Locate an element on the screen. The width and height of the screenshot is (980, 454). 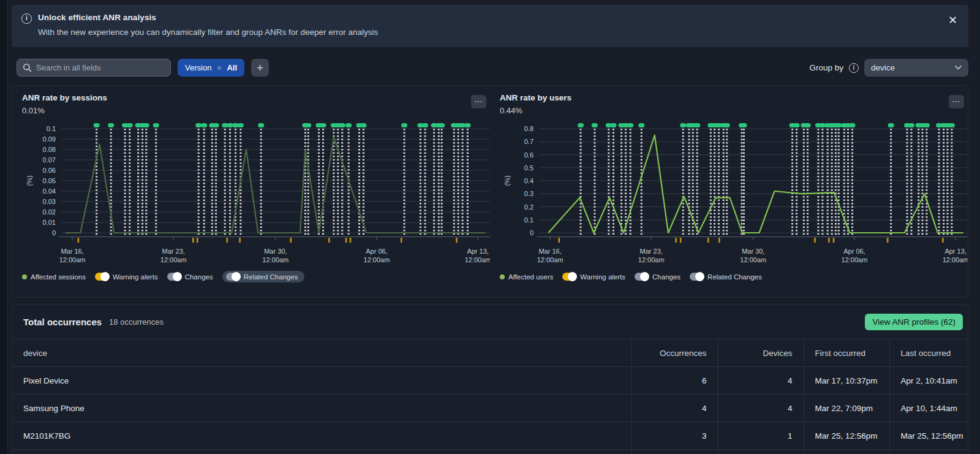
info-icon: i is located at coordinates (854, 68).